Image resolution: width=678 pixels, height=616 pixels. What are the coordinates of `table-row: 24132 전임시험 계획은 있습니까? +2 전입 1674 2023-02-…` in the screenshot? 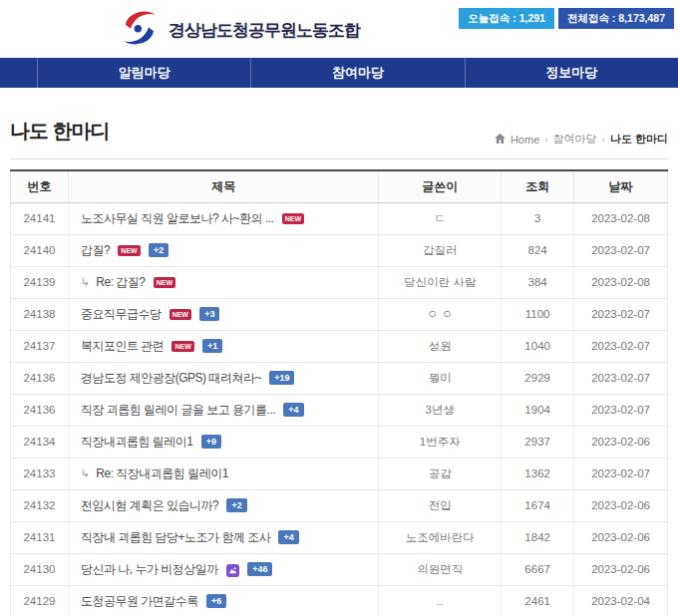 It's located at (339, 505).